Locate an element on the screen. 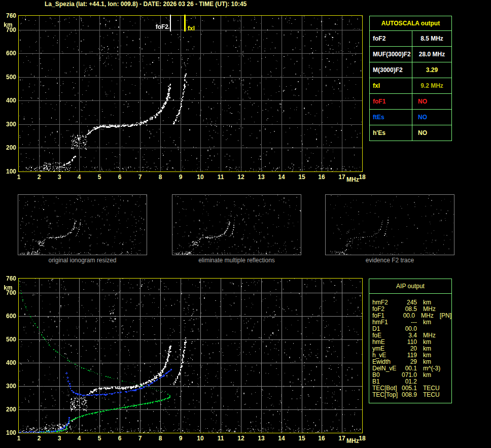 This screenshot has height=448, width=491. thumbnail-eliminate-canvas is located at coordinates (236, 225).